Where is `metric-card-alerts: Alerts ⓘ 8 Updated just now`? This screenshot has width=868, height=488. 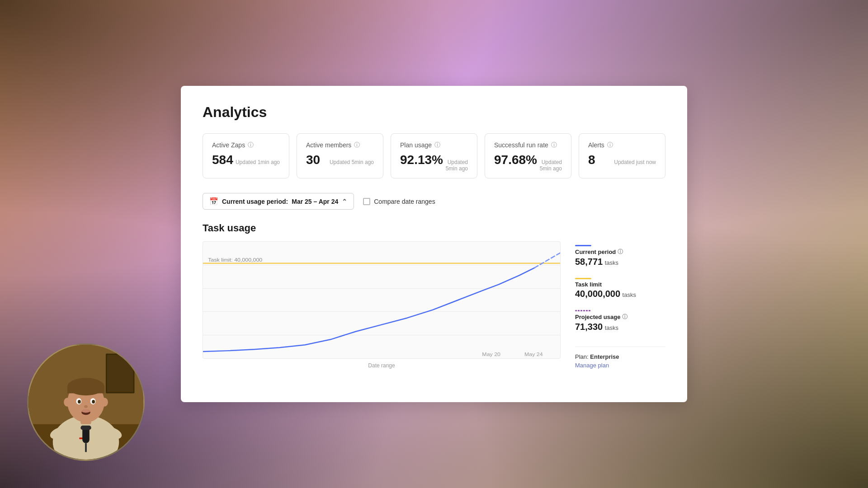
metric-card-alerts: Alerts ⓘ 8 Updated just now is located at coordinates (622, 156).